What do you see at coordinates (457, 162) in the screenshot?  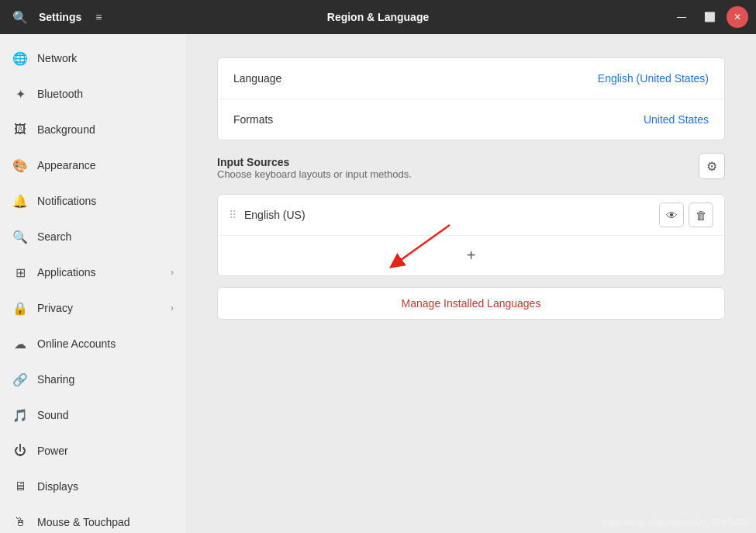 I see `input-sources-title: Input Sources` at bounding box center [457, 162].